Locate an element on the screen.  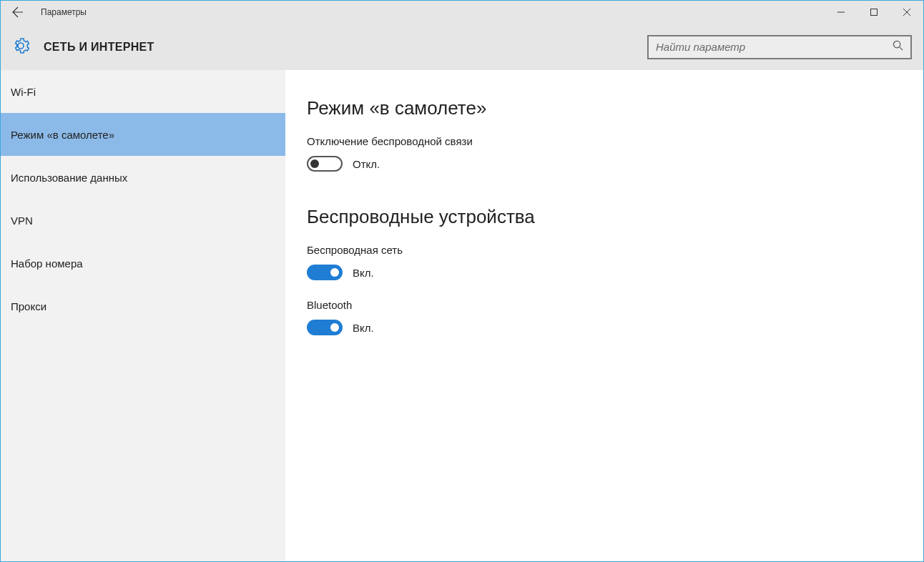
bluetooth-label: Bluetooth is located at coordinates (615, 305).